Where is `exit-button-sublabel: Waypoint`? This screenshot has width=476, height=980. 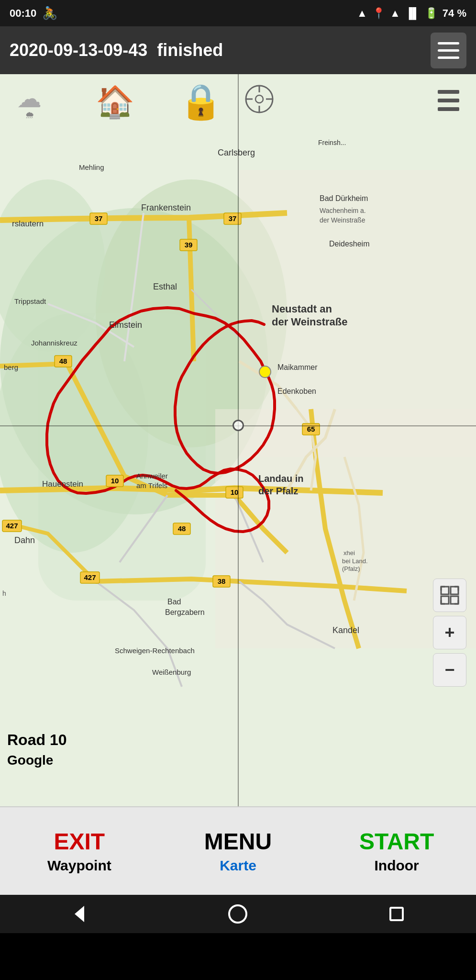
exit-button-sublabel: Waypoint is located at coordinates (79, 866).